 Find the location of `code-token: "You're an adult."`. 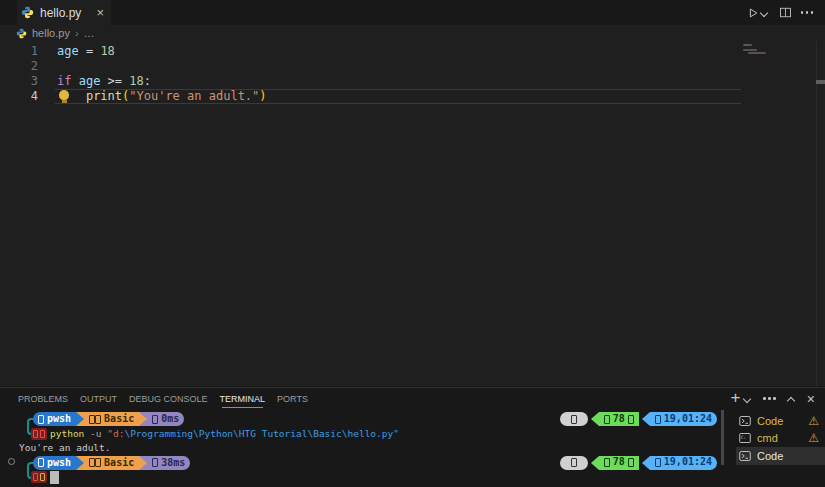

code-token: "You're an adult." is located at coordinates (194, 96).